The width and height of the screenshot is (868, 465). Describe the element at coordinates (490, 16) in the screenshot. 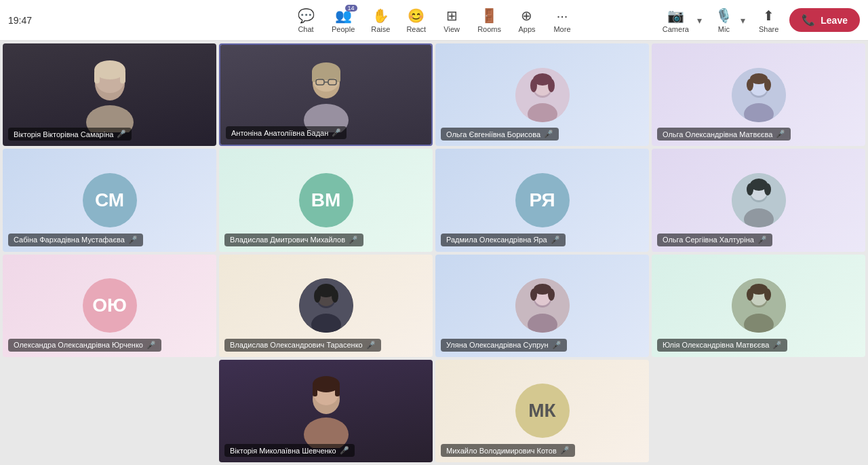

I see `rooms-icon: 🚪` at that location.